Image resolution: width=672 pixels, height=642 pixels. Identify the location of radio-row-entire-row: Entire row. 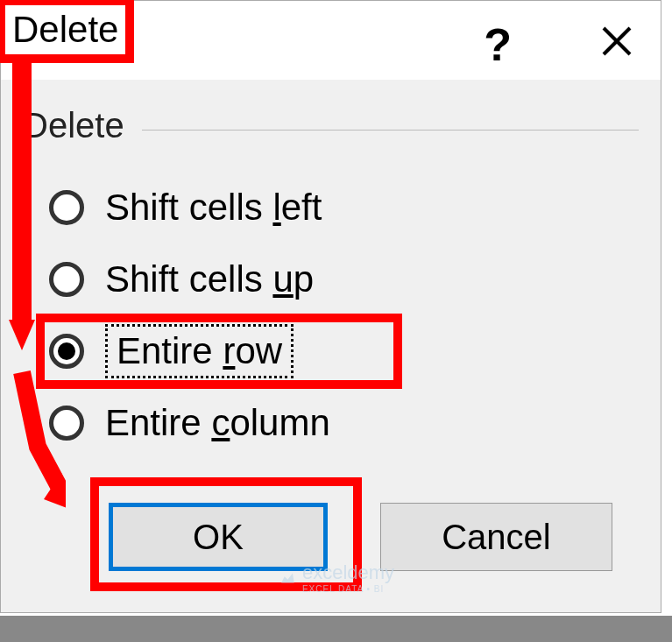
(343, 351).